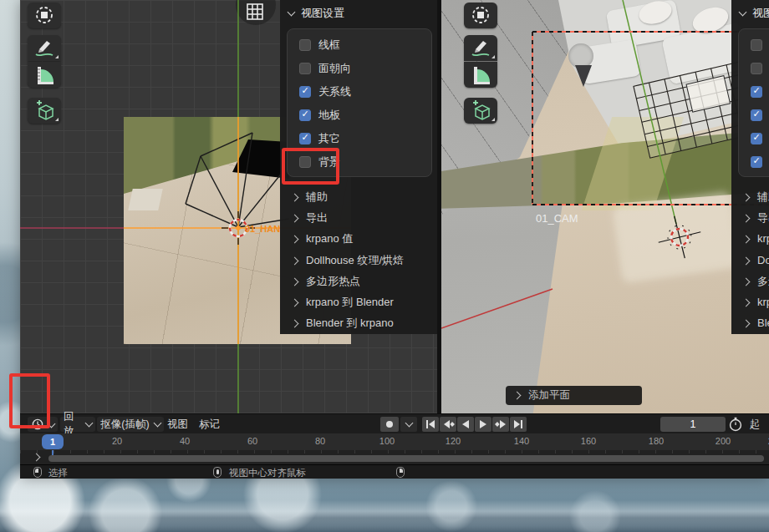  Describe the element at coordinates (329, 115) in the screenshot. I see `checkbox-label: 地板` at that location.